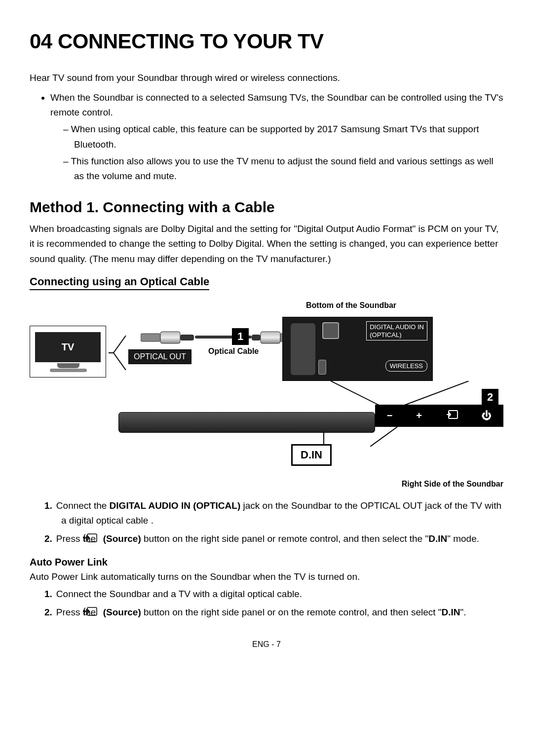 Image resolution: width=533 pixels, height=756 pixels. What do you see at coordinates (247, 422) in the screenshot?
I see `soundbar-illustration` at bounding box center [247, 422].